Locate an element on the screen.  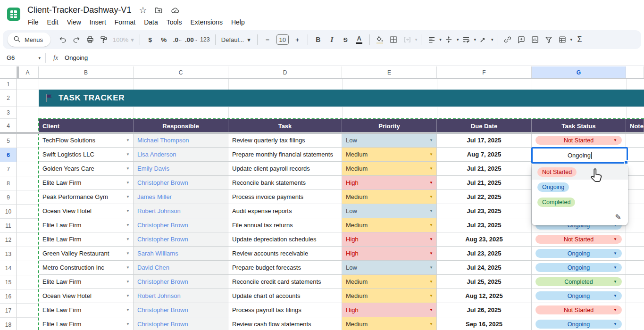
insert-link-button is located at coordinates (508, 40).